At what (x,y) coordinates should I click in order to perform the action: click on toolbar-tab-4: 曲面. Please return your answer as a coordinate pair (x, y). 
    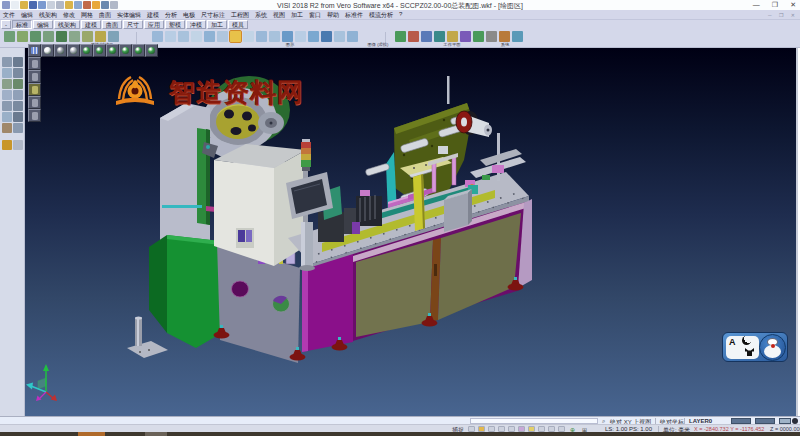
    Looking at the image, I should click on (112, 24).